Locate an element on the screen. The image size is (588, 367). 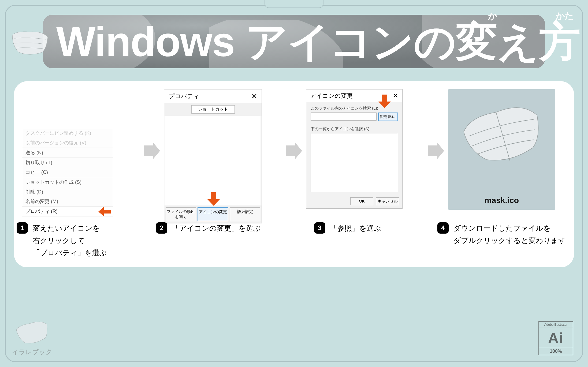
ctx-copy: コピー (C) is located at coordinates (68, 172).